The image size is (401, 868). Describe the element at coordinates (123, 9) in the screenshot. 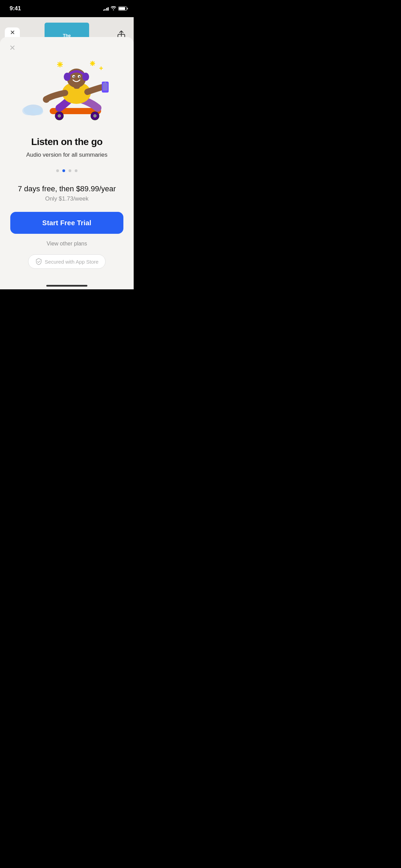

I see `battery-icon` at that location.